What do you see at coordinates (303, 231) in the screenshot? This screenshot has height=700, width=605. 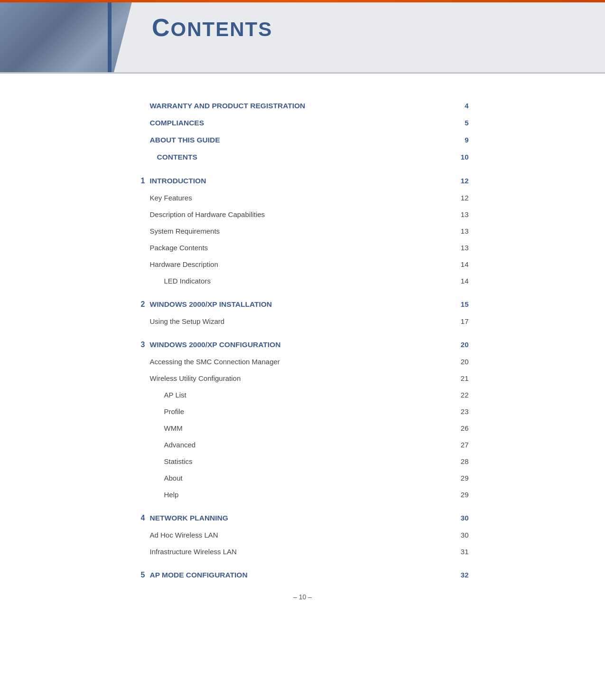 I see `toc-row: System Requirements13` at bounding box center [303, 231].